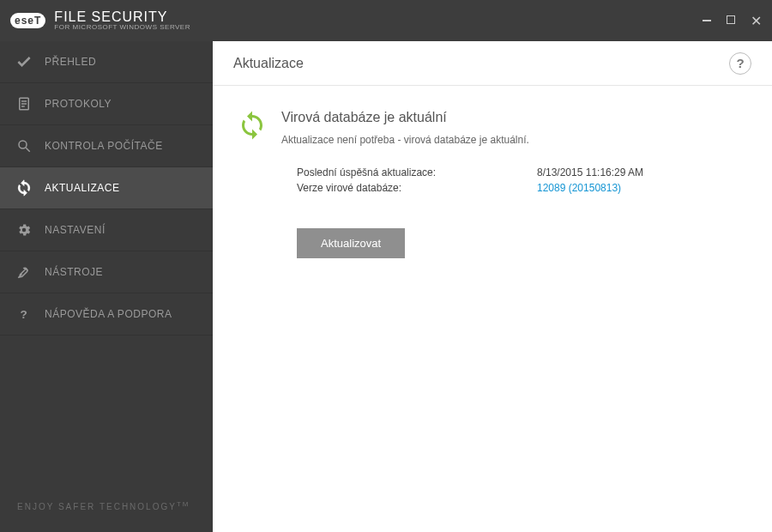 The width and height of the screenshot is (772, 532). Describe the element at coordinates (106, 314) in the screenshot. I see `sidebar-item-napoveda: ? NÁPOVĚDA A PODPORA` at that location.